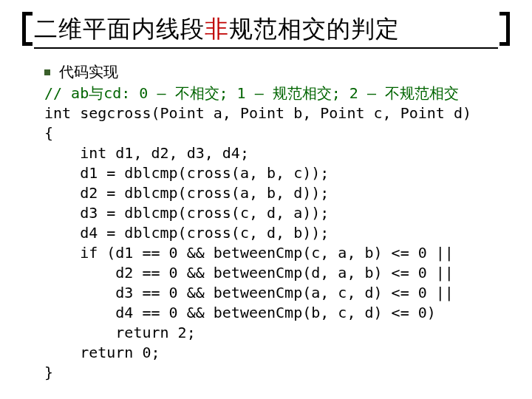 The height and width of the screenshot is (399, 532). Describe the element at coordinates (186, 173) in the screenshot. I see `code-line: d1 = dblcmp(cross(a, b, c));` at that location.